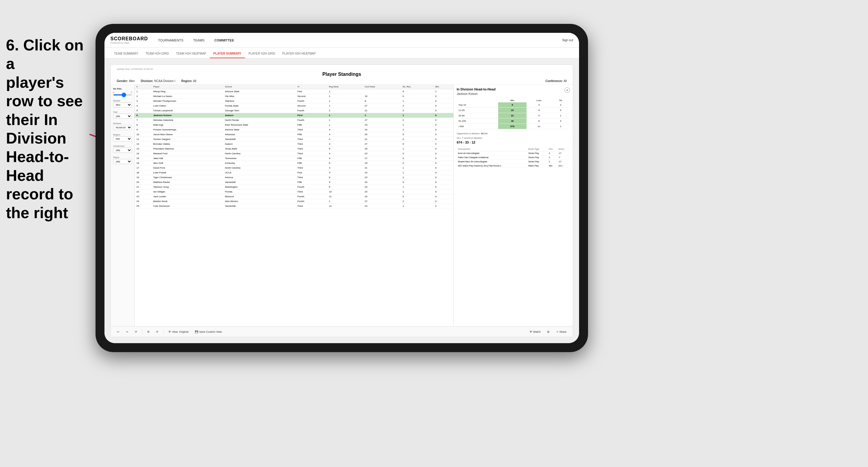 The image size is (868, 467). I want to click on table-row: 2 Michael La Sasso Ole Miss Second 1 19 …, so click(294, 96).